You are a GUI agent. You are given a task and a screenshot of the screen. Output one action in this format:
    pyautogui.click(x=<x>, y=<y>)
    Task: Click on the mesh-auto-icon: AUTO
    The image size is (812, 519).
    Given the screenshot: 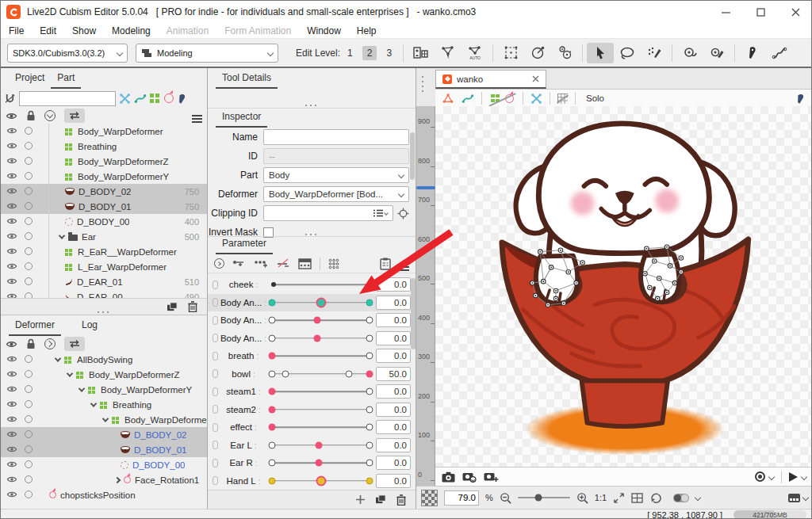 What is the action you would take?
    pyautogui.click(x=475, y=53)
    